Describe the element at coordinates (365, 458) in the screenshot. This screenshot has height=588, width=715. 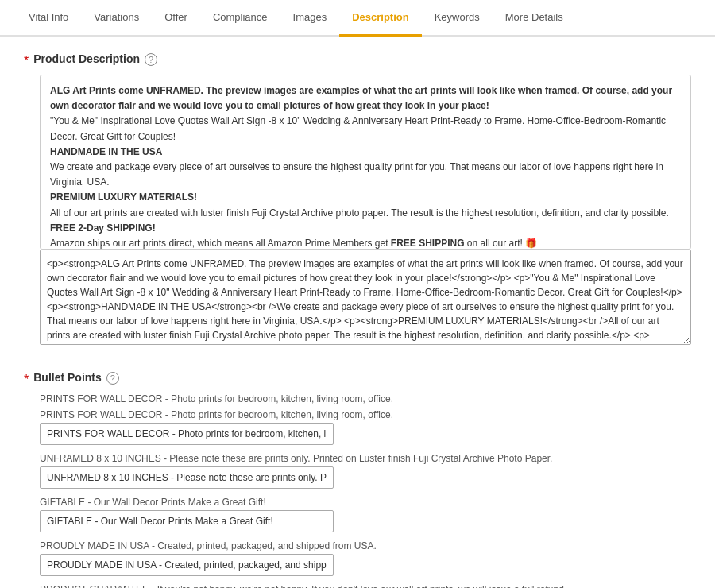
I see `bullet-label-2: UNFRAMED 8 x 10 INCHES - Please note the…` at that location.